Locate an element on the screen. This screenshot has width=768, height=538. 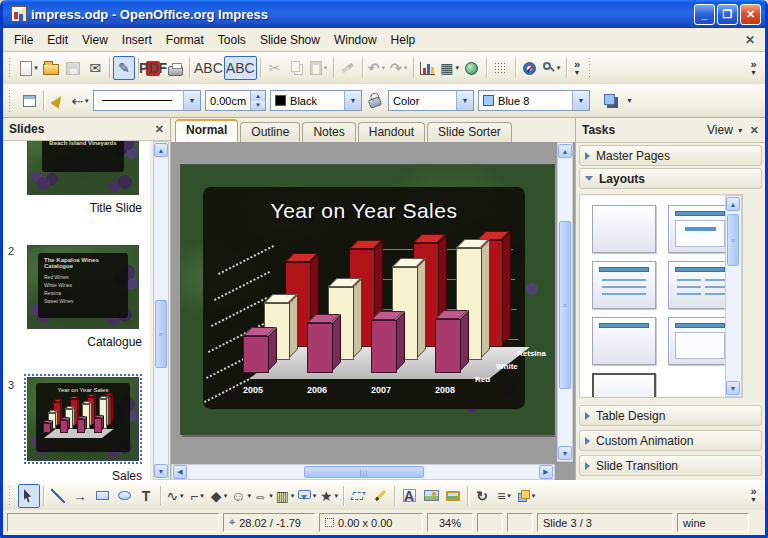
connector-icon: ⌐▾ is located at coordinates (197, 496).